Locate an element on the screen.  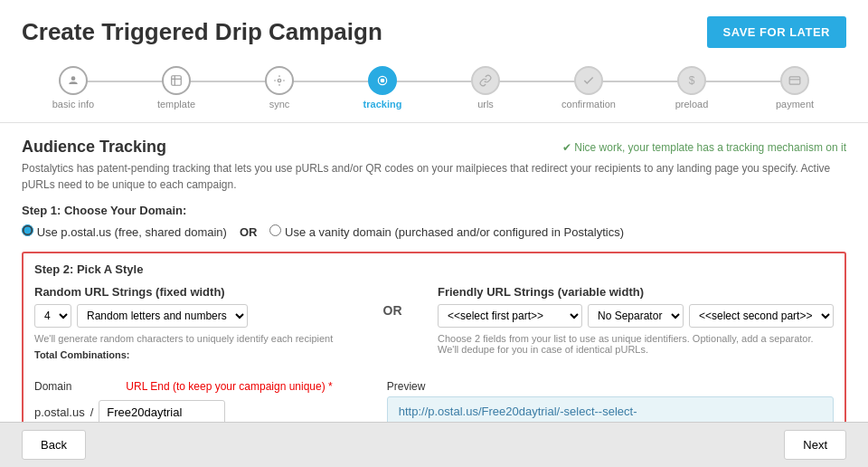
step-payment: payment is located at coordinates (795, 88).